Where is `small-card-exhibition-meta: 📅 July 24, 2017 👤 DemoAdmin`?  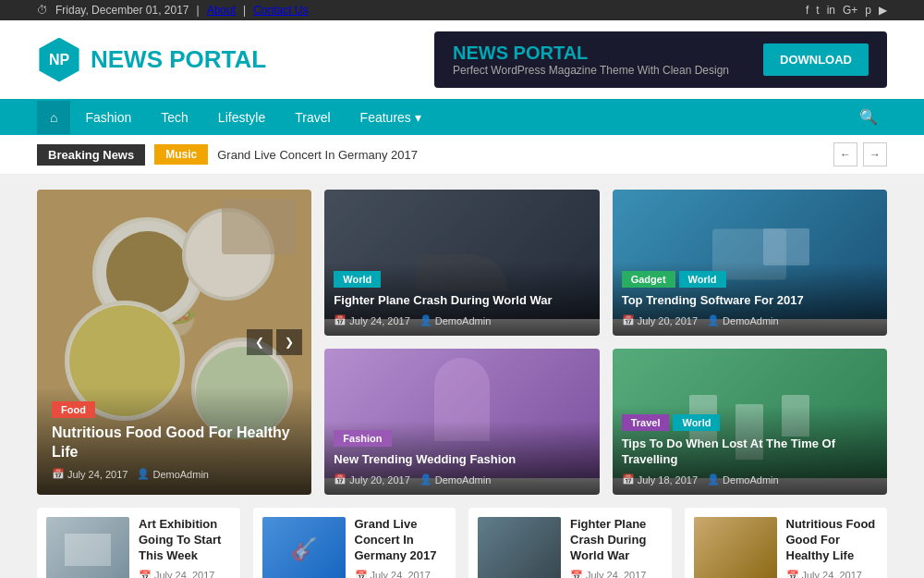 small-card-exhibition-meta: 📅 July 24, 2017 👤 DemoAdmin is located at coordinates (185, 573).